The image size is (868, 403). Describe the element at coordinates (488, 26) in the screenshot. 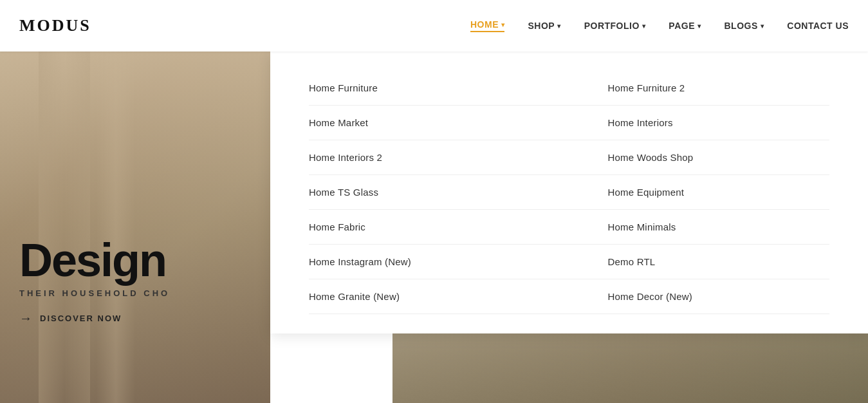

I see `nav-home: HOME ▾` at that location.